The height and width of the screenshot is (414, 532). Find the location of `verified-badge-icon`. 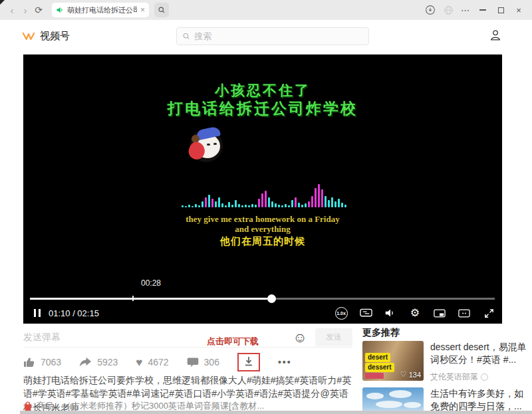

verified-badge-icon is located at coordinates (484, 377).